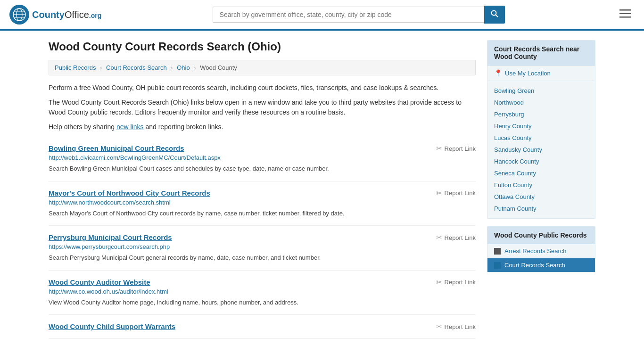 The height and width of the screenshot is (362, 644). What do you see at coordinates (262, 204) in the screenshot?
I see `result-item: Mayor's Court of Northwood City Court Re…` at bounding box center [262, 204].